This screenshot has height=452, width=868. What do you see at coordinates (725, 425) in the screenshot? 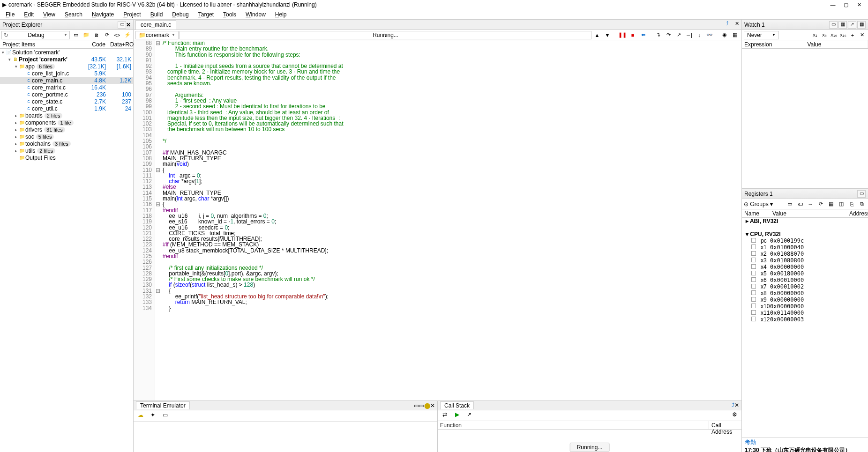
I see `col-calladdr: Call Address` at bounding box center [725, 425].